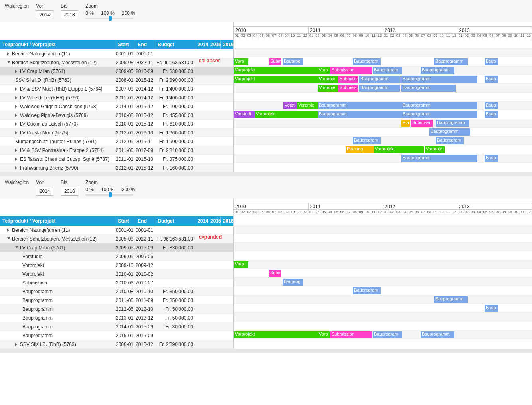  I want to click on table-row: Submission2010-062010-07, so click(117, 283).